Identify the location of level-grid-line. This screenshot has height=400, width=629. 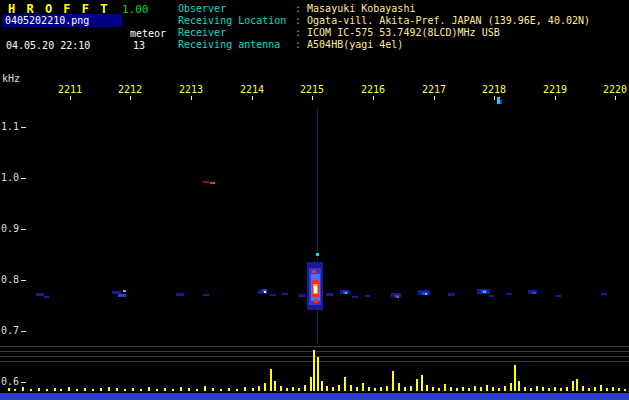
(314, 346).